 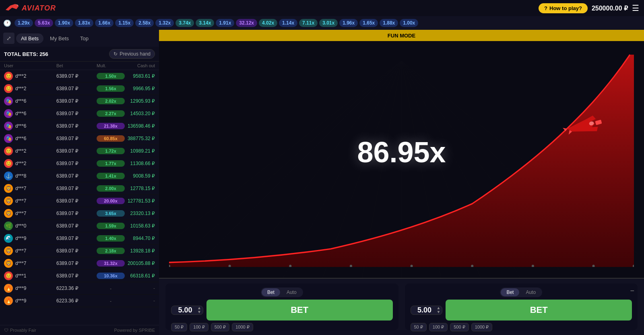 I want to click on previous-hand-button: ↻ Previous hand, so click(x=132, y=54).